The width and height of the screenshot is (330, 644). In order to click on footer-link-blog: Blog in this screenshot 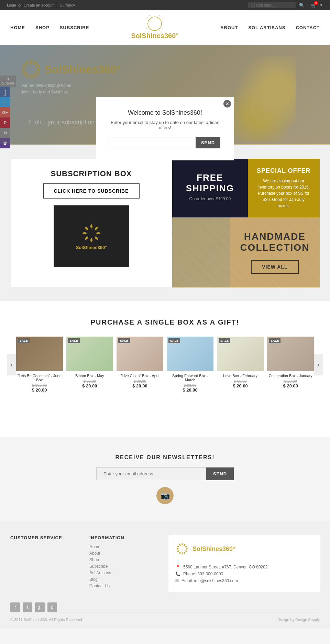, I will do `click(124, 579)`.